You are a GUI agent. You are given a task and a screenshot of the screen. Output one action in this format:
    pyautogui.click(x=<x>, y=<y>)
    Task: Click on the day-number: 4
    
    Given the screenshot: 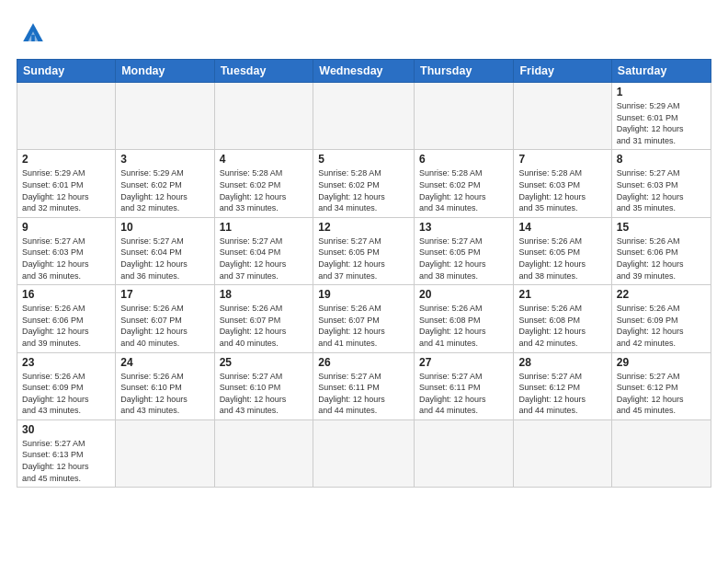 What is the action you would take?
    pyautogui.click(x=265, y=159)
    